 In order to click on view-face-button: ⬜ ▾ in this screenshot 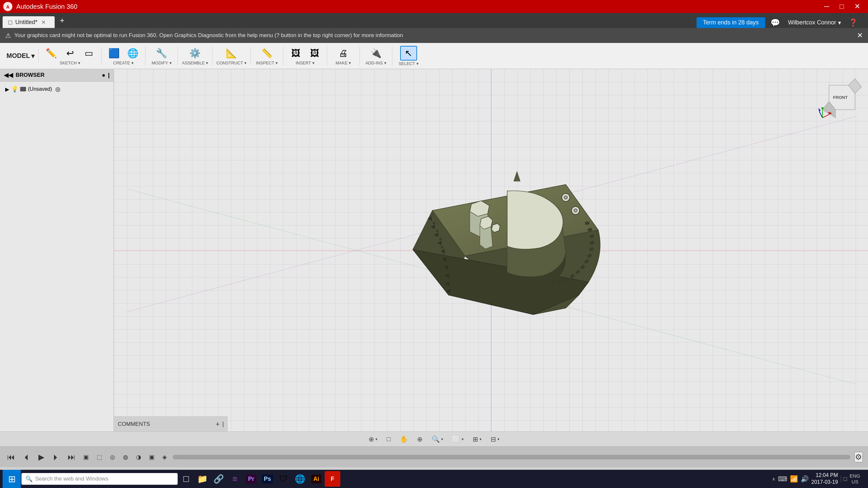, I will do `click(458, 439)`.